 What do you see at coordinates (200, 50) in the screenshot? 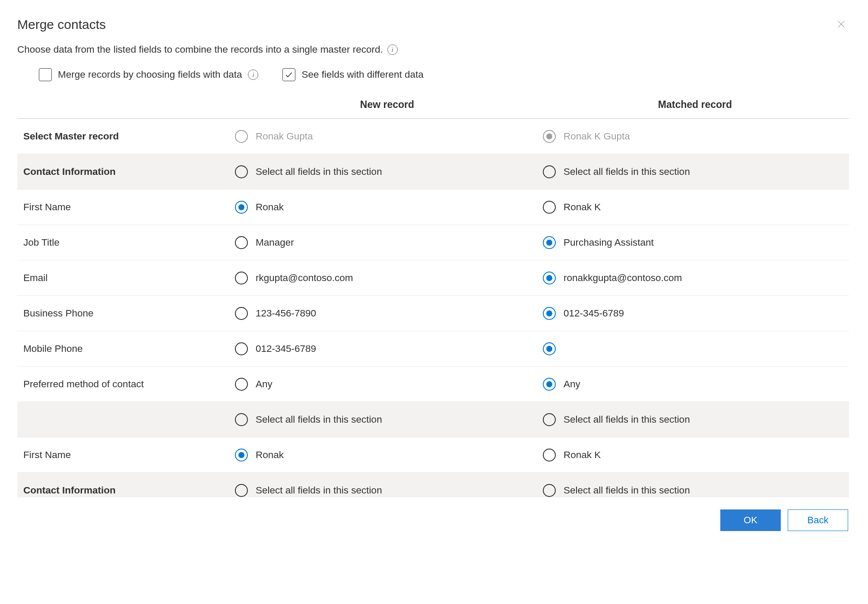
I see `dialog-subtitle: Choose data from the listed fields to co…` at bounding box center [200, 50].